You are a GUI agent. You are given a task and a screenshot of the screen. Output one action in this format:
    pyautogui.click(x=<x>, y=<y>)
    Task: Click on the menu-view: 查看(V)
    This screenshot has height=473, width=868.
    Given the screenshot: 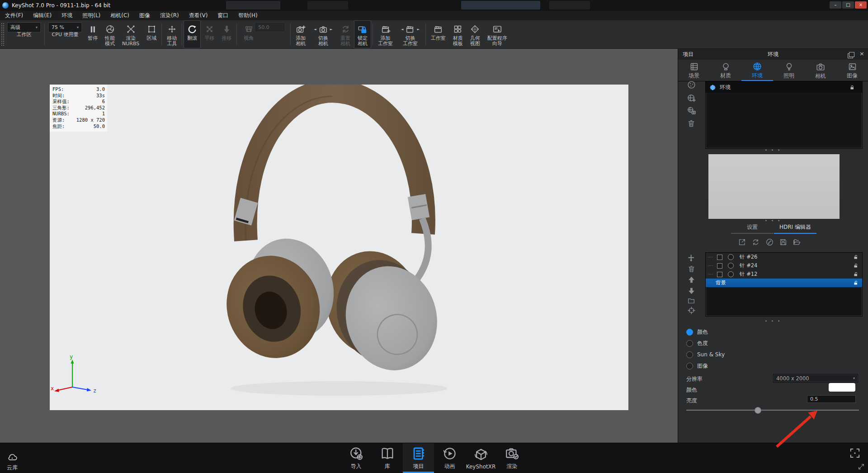 What is the action you would take?
    pyautogui.click(x=198, y=15)
    